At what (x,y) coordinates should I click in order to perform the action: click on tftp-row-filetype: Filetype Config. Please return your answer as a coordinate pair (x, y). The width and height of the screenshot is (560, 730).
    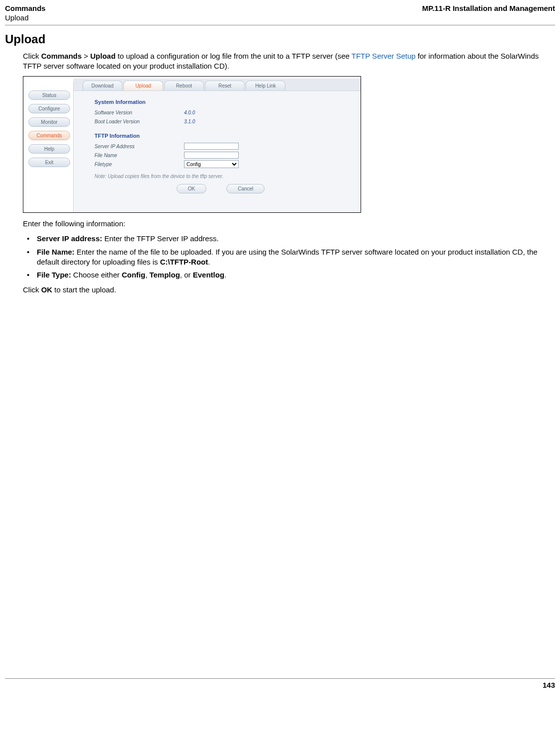
    Looking at the image, I should click on (221, 164).